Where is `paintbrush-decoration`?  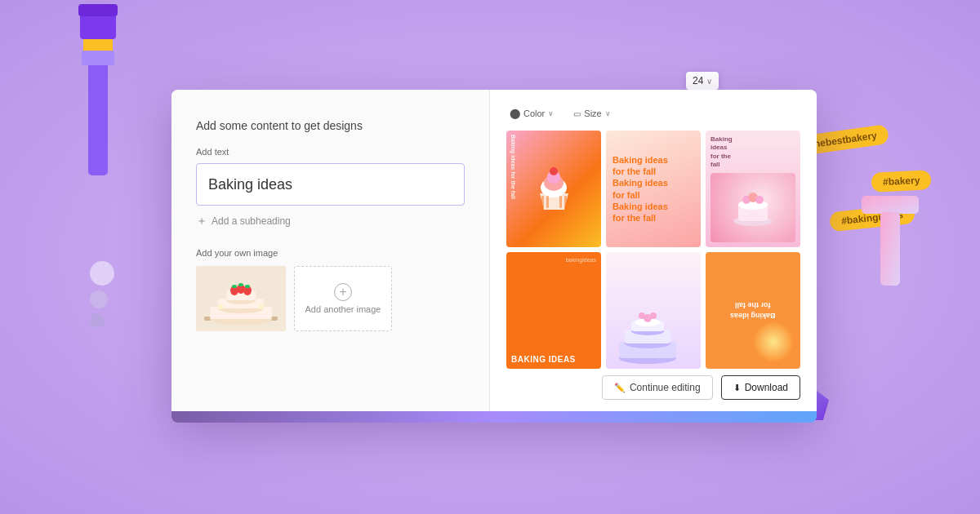 paintbrush-decoration is located at coordinates (98, 94).